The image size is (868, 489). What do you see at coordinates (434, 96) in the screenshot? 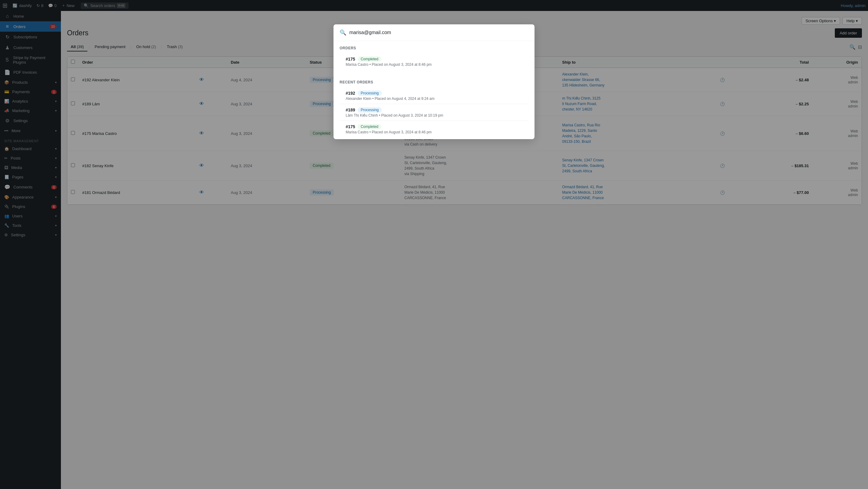
I see `recent-result-192: #192 Processing Alexander Klein • Placed…` at bounding box center [434, 96].